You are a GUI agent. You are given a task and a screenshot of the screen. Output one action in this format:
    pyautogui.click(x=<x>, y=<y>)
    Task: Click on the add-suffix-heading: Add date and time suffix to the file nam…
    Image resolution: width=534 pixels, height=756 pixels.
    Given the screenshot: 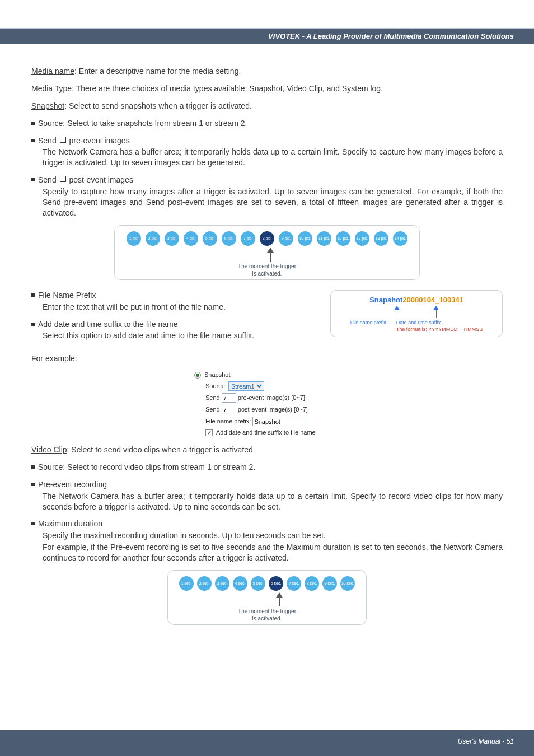 What is the action you would take?
    pyautogui.click(x=176, y=325)
    